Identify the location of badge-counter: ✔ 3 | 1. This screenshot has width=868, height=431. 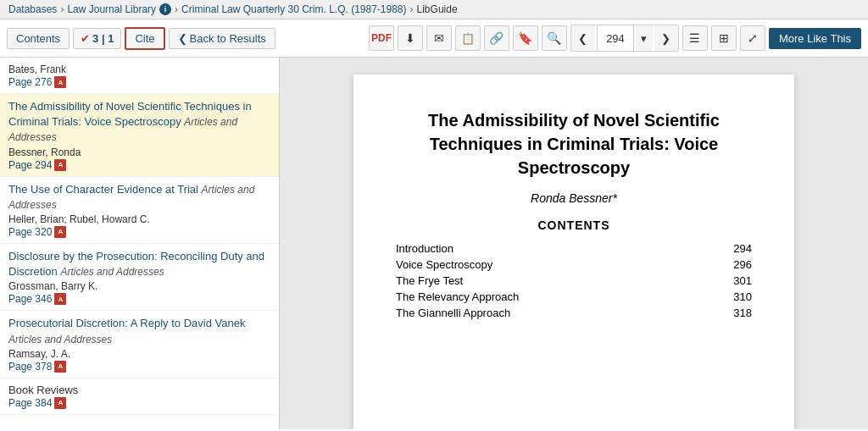
(97, 39).